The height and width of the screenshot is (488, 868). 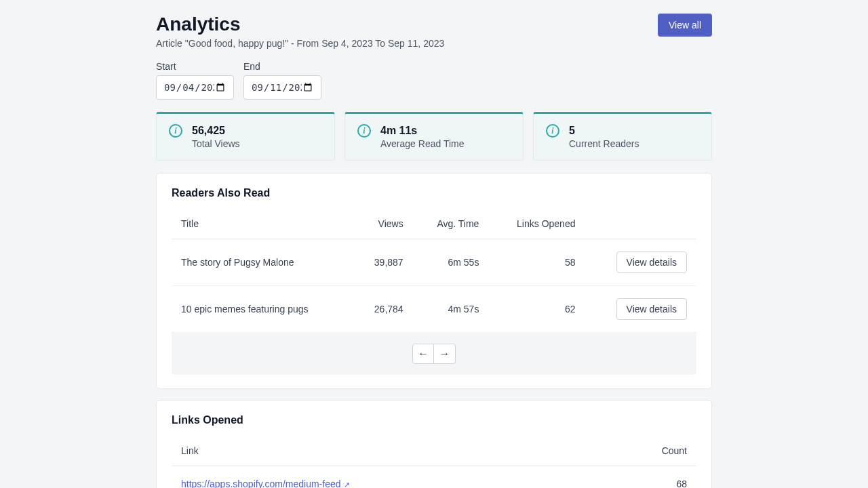 What do you see at coordinates (536, 309) in the screenshot?
I see `cell-links: 62` at bounding box center [536, 309].